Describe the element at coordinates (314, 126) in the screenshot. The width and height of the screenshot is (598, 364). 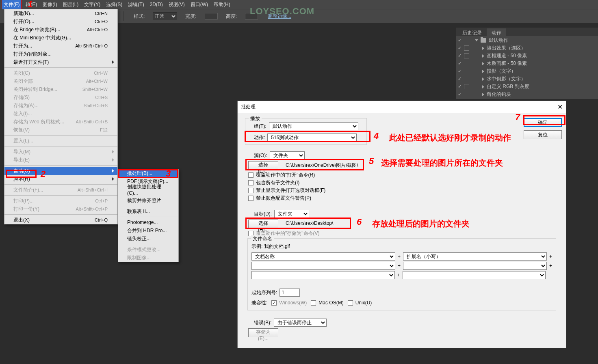
I see `set-select: 默认动作` at that location.